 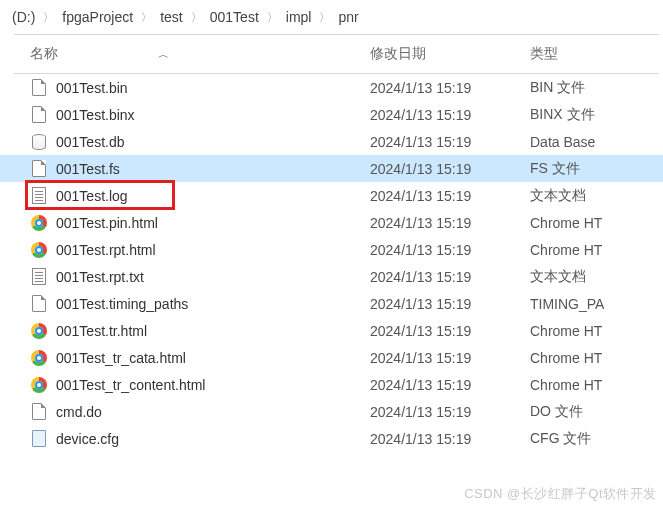 What do you see at coordinates (555, 169) in the screenshot?
I see `file-type: FS 文件` at bounding box center [555, 169].